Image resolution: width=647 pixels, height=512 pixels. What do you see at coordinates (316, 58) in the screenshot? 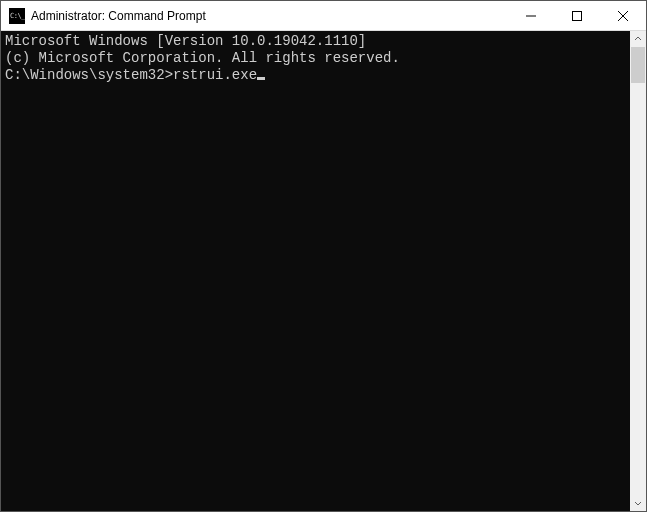
I see `copyright-line: (c) Microsoft Corporation. All rights re…` at bounding box center [316, 58].